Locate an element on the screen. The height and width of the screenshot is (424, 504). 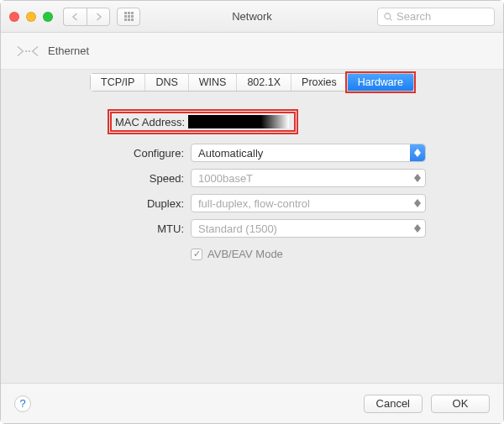
cancel-button: Cancel is located at coordinates (393, 404).